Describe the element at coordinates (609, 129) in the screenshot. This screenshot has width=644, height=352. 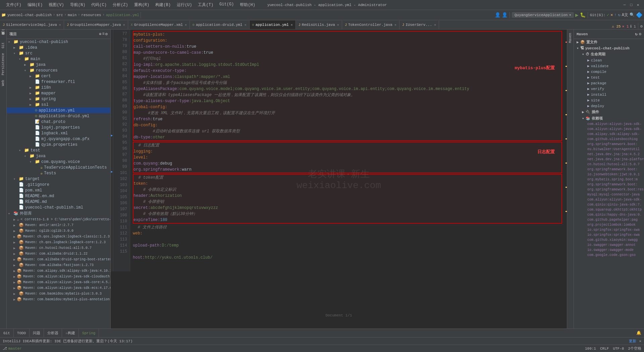
I see `maven-dep-2: com.aliyun:aliyun-java-sdk-` at that location.